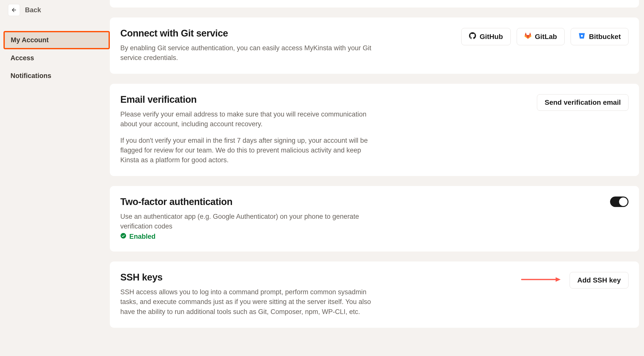 This screenshot has width=644, height=356. Describe the element at coordinates (619, 202) in the screenshot. I see `twofa-toggle` at that location.